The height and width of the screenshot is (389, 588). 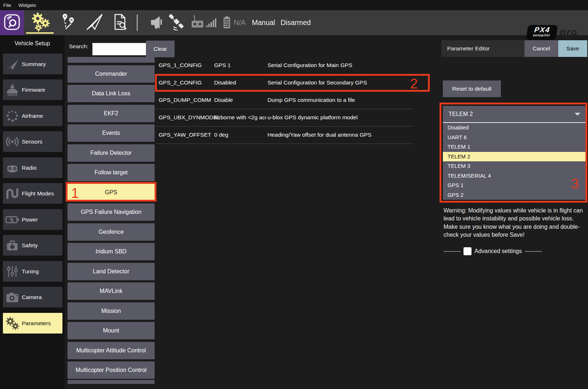 I want to click on rc-indicator, so click(x=197, y=22).